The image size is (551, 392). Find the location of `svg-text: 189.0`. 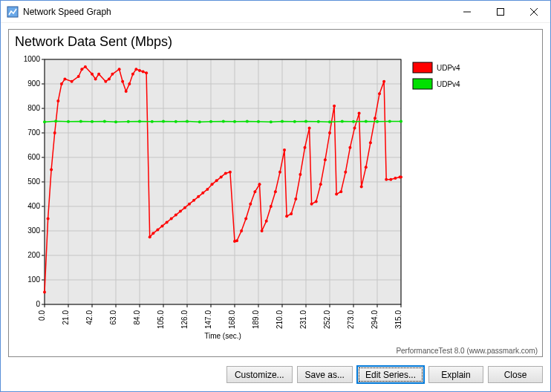

svg-text: 189.0 is located at coordinates (255, 319).